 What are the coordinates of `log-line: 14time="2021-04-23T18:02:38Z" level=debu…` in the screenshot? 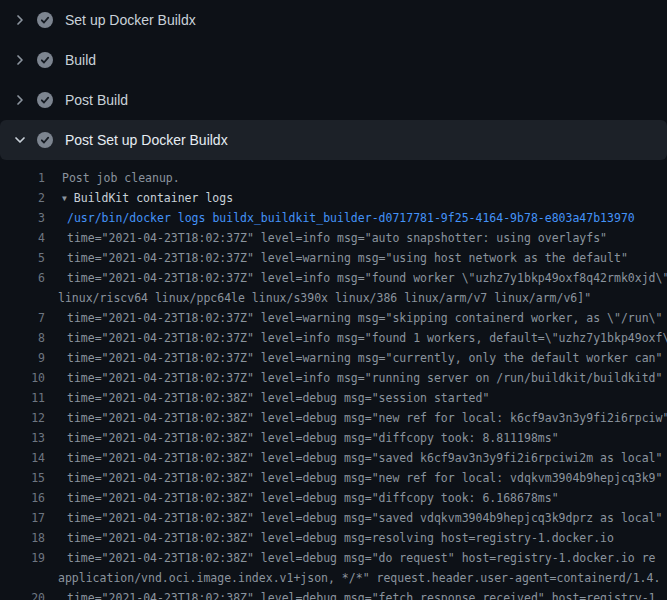 It's located at (334, 458).